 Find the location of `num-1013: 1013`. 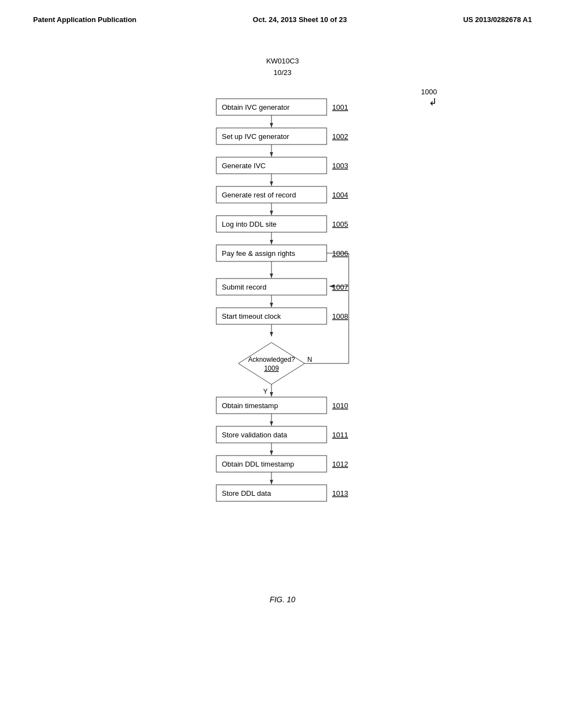

num-1013: 1013 is located at coordinates (340, 493).